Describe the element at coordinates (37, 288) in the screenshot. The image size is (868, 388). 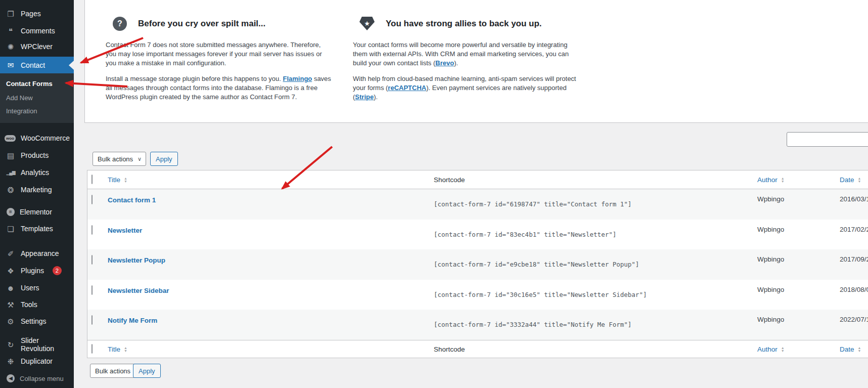
I see `sidebar-item-users: ☻ Users` at that location.